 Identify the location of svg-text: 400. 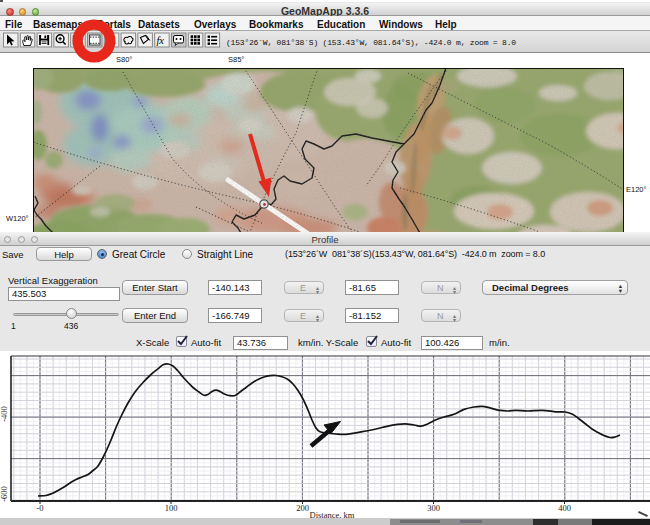
(564, 508).